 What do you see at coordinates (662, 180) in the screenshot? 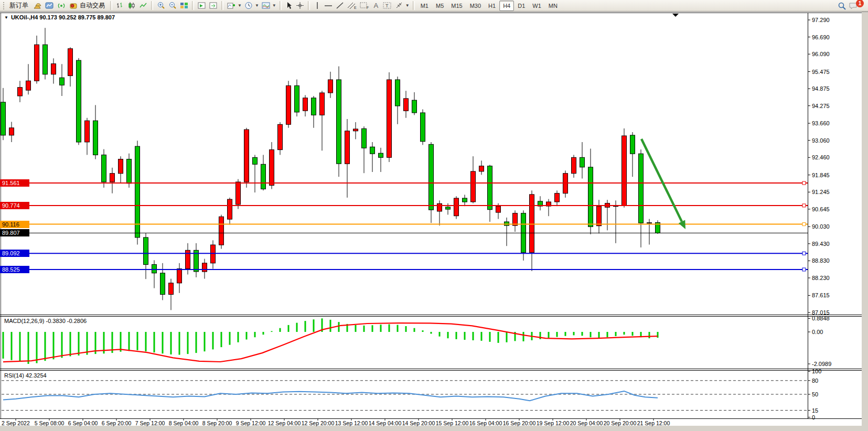
I see `trend-arrow-line` at bounding box center [662, 180].